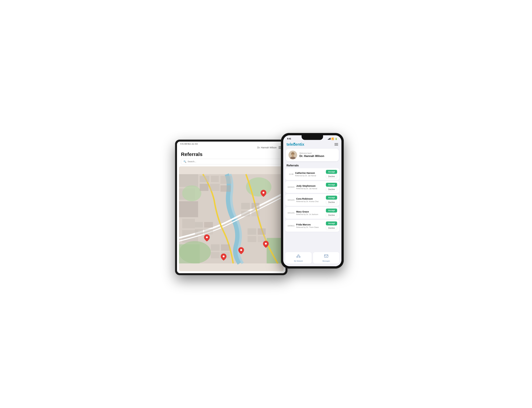 The width and height of the screenshot is (532, 408). I want to click on referral-by-0: Referred by Dr. Jai Hamal, so click(310, 176).